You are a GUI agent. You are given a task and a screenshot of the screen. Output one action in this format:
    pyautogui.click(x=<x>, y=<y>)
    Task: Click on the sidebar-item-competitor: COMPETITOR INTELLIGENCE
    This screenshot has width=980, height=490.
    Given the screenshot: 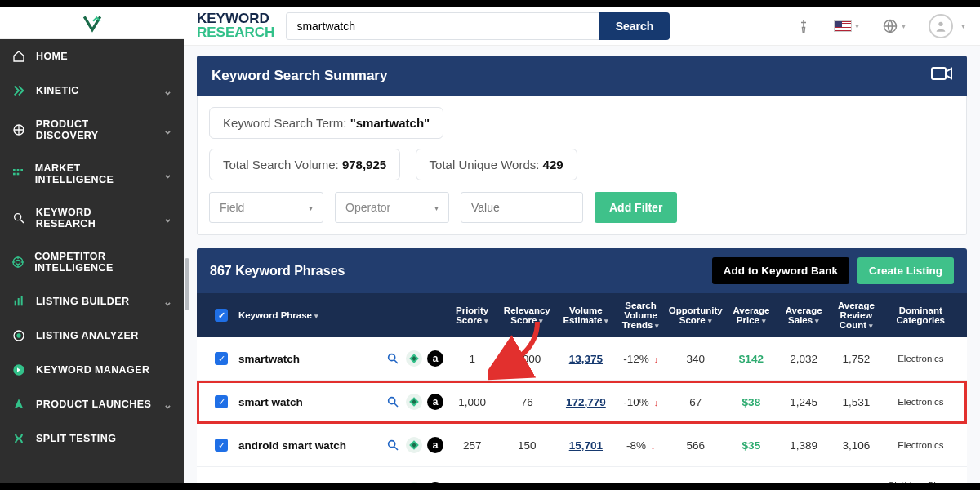 What is the action you would take?
    pyautogui.click(x=91, y=262)
    